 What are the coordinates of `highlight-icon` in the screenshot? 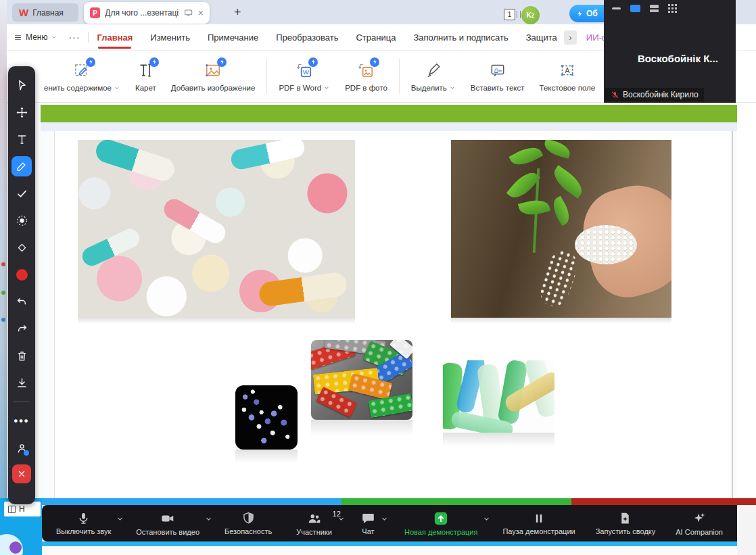 It's located at (433, 70).